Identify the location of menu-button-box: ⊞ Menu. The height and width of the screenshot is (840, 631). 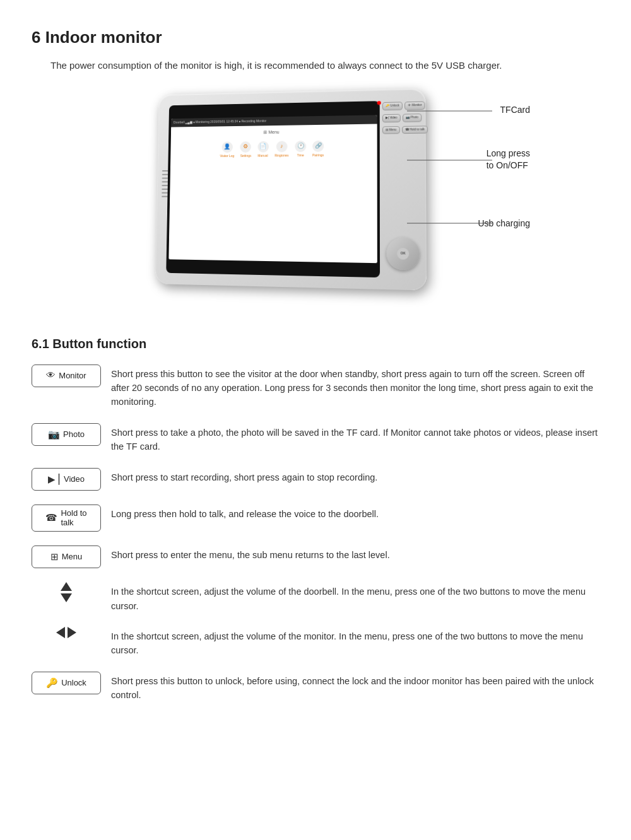
(66, 557).